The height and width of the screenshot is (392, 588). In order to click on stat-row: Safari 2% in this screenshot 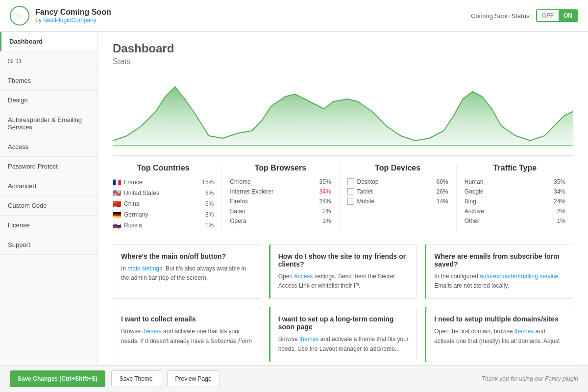, I will do `click(280, 211)`.